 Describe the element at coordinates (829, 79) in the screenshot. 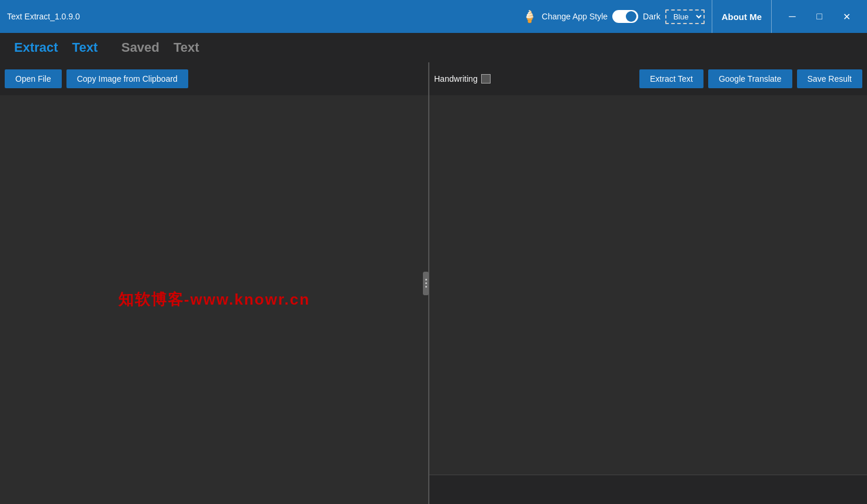

I see `save-result-button: Save Result` at that location.